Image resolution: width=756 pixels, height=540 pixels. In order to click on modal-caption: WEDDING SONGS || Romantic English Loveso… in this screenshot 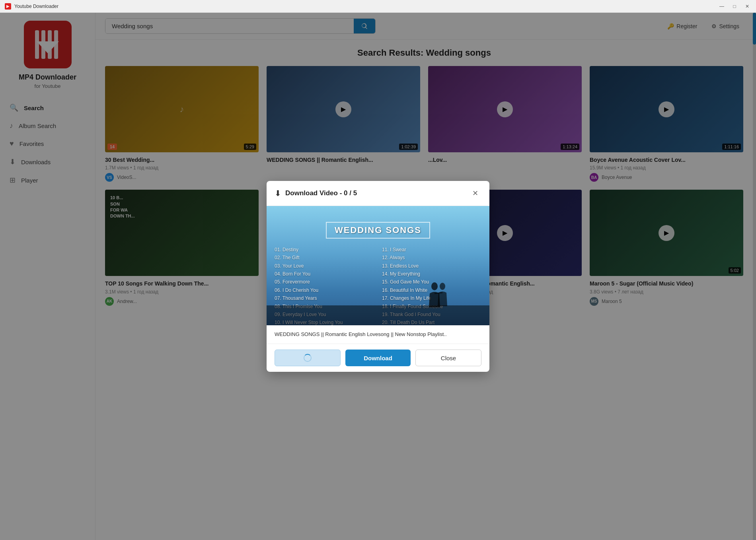, I will do `click(378, 335)`.